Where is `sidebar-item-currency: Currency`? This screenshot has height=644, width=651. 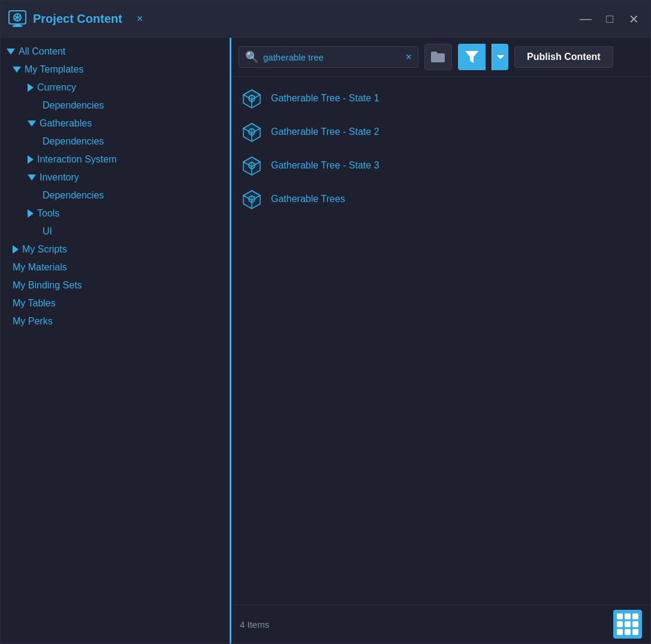
sidebar-item-currency: Currency is located at coordinates (115, 88).